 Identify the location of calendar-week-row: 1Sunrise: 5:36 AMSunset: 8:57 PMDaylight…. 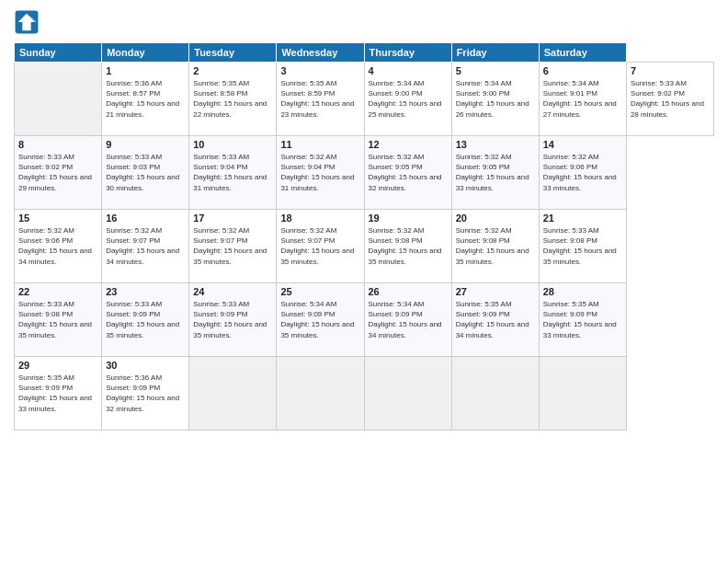
(364, 99).